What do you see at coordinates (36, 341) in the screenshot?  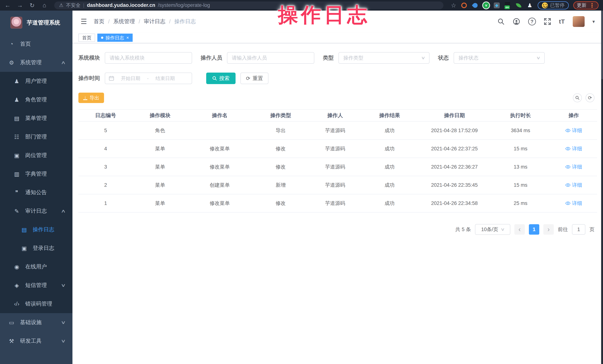 I see `sidebar-item-dev-tools: ⚒ 研发工具 ∨` at bounding box center [36, 341].